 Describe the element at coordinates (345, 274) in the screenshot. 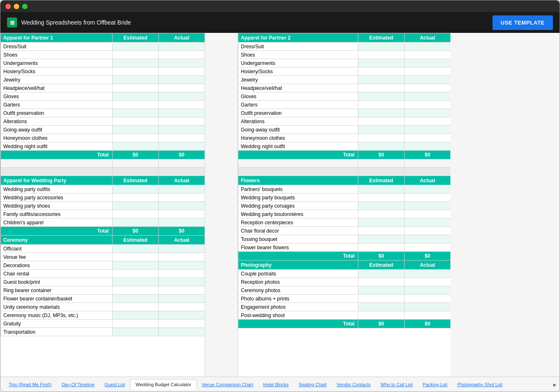

I see `list-item: Couple portraits` at that location.